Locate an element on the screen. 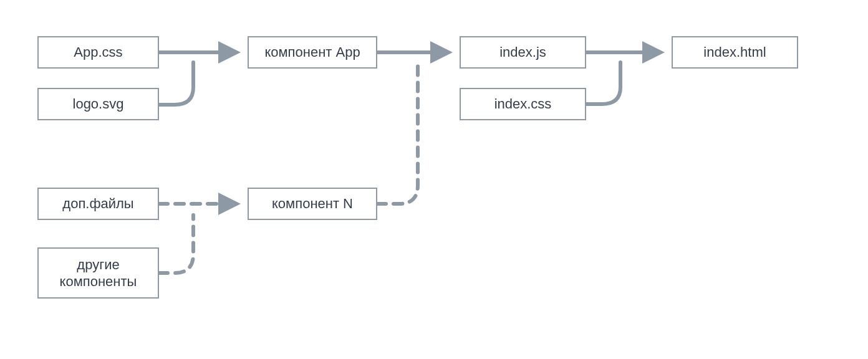 This screenshot has width=868, height=359. node-extra-files: доп.файлы is located at coordinates (99, 204).